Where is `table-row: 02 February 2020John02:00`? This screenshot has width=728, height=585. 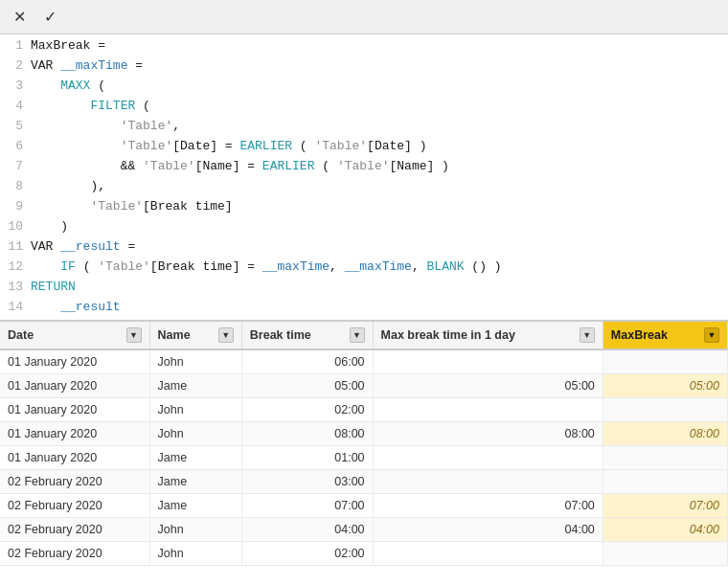 table-row: 02 February 2020John02:00 is located at coordinates (364, 553).